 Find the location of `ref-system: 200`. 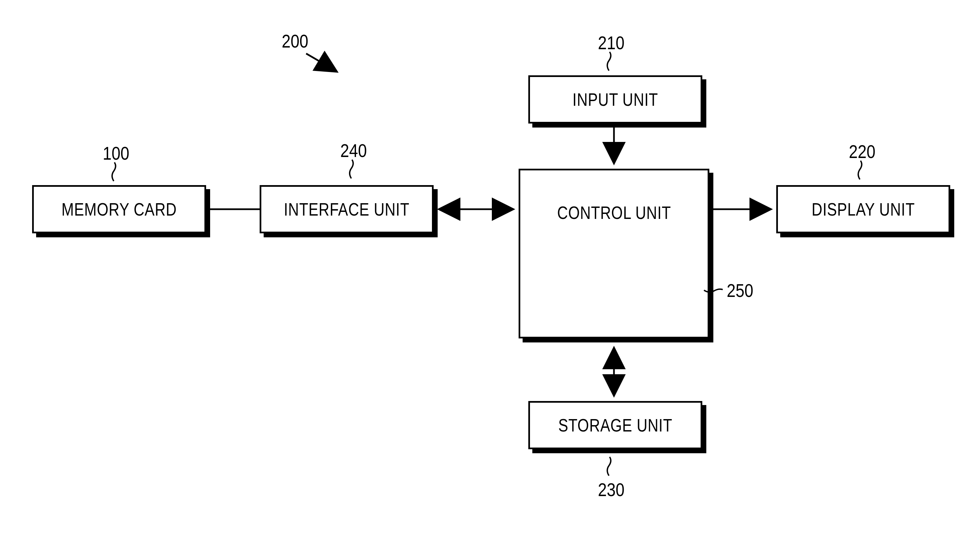

ref-system: 200 is located at coordinates (295, 41).